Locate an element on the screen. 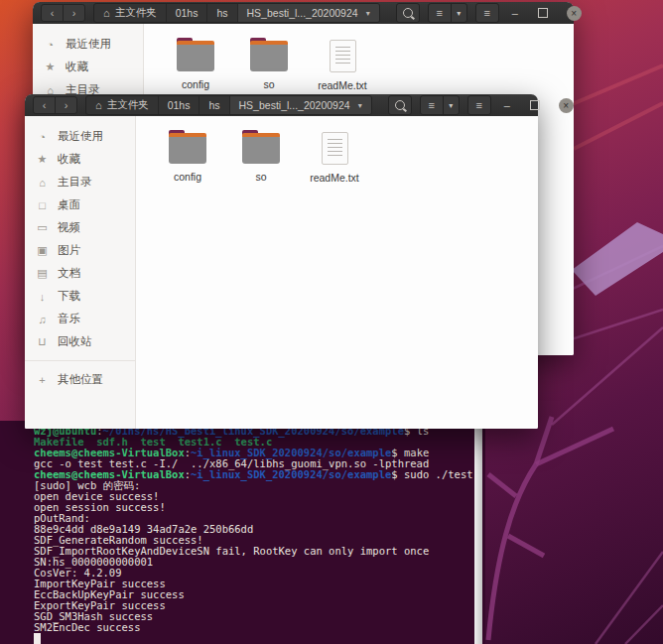 This screenshot has width=663, height=644. home-icon: ⌂ is located at coordinates (107, 13).